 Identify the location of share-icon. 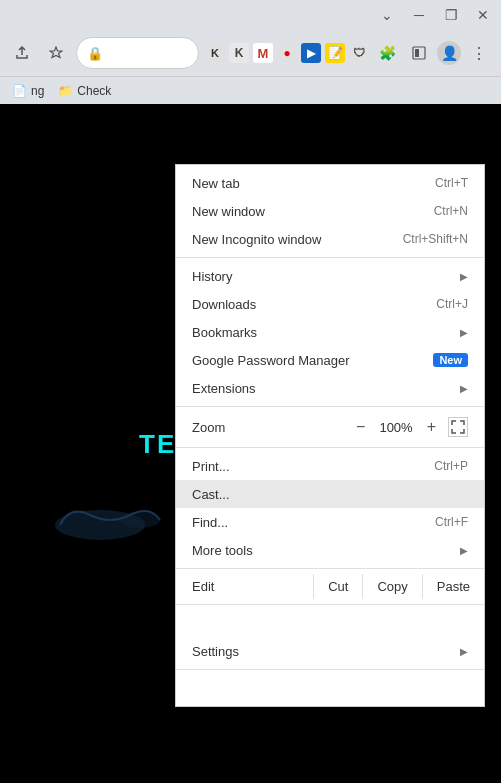
(22, 53).